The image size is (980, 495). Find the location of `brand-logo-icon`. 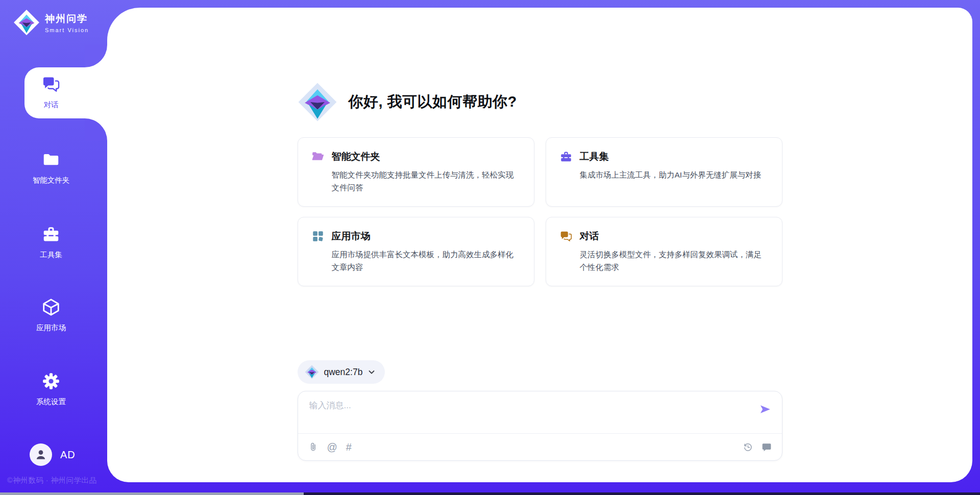

brand-logo-icon is located at coordinates (27, 22).